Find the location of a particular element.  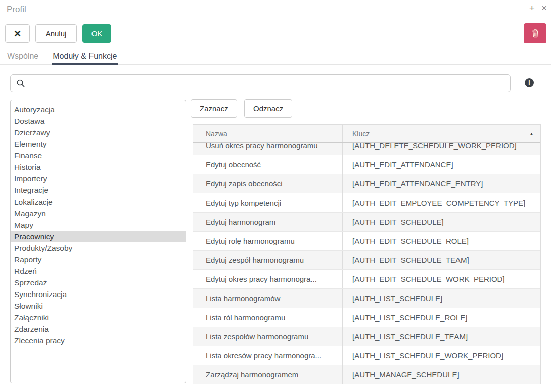

cell-nazwa: Edytuj harmonogram is located at coordinates (270, 222).